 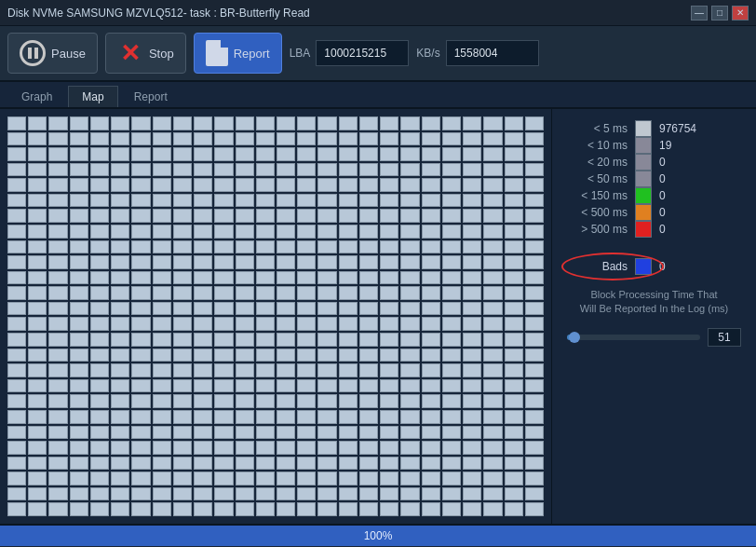 What do you see at coordinates (740, 13) in the screenshot?
I see `close-button: ✕` at bounding box center [740, 13].